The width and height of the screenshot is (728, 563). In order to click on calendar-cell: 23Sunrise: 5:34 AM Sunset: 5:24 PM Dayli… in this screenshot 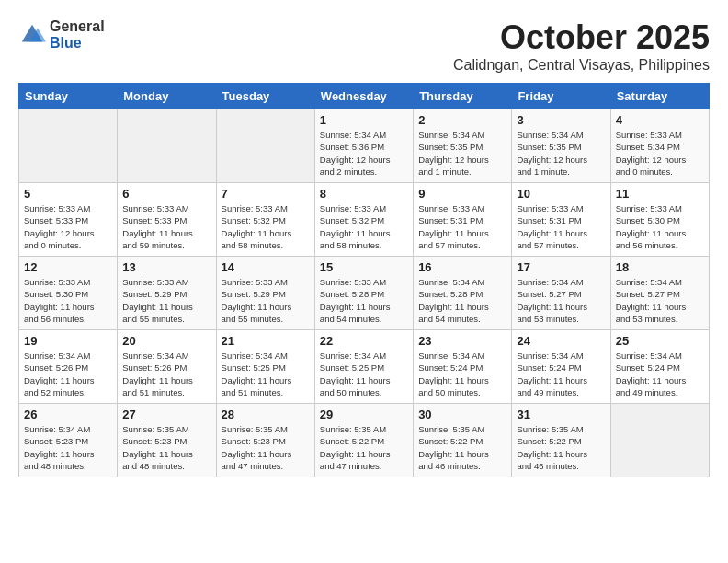, I will do `click(463, 367)`.